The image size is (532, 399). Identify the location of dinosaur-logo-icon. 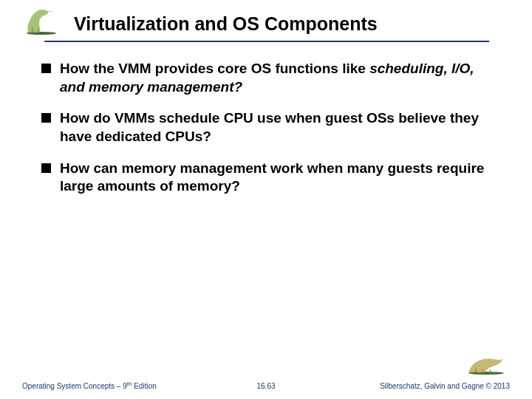
(41, 21).